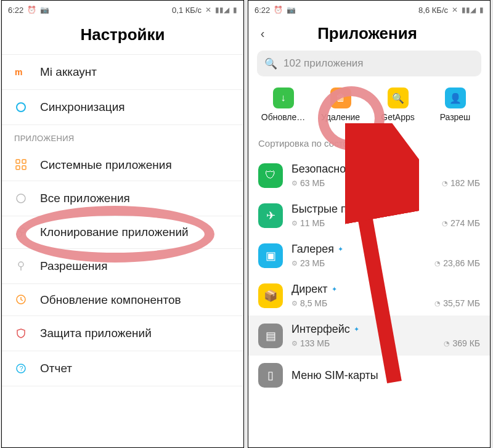  Describe the element at coordinates (398, 105) in the screenshot. I see `quick-getapps: 🔍 GetApps` at that location.